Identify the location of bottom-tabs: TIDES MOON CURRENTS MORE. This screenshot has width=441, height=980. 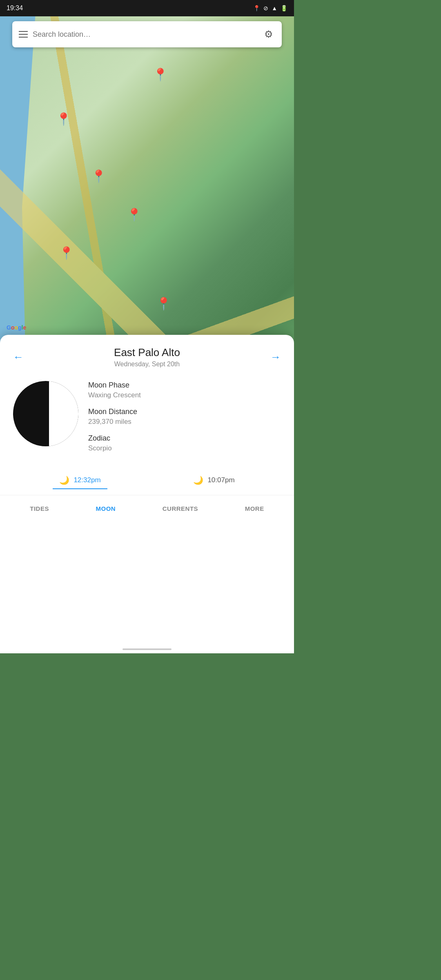
(147, 510).